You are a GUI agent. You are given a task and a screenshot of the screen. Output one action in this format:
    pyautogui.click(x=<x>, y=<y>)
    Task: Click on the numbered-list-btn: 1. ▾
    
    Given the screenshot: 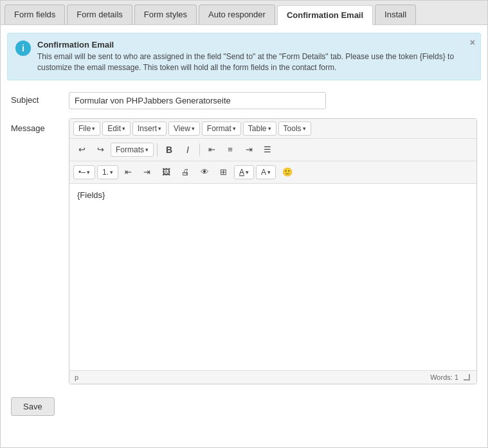 What is the action you would take?
    pyautogui.click(x=108, y=172)
    